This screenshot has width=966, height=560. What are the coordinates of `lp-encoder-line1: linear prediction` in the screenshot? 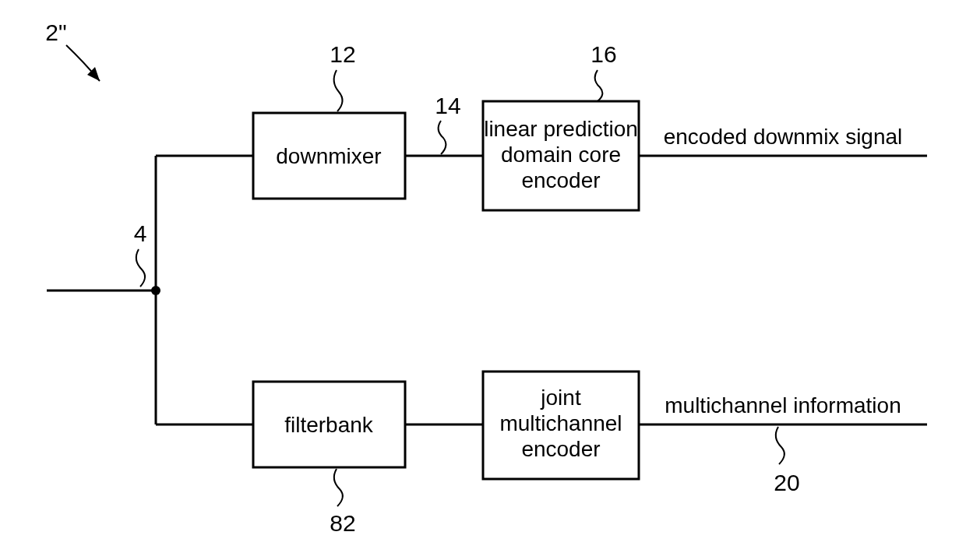 It's located at (561, 129).